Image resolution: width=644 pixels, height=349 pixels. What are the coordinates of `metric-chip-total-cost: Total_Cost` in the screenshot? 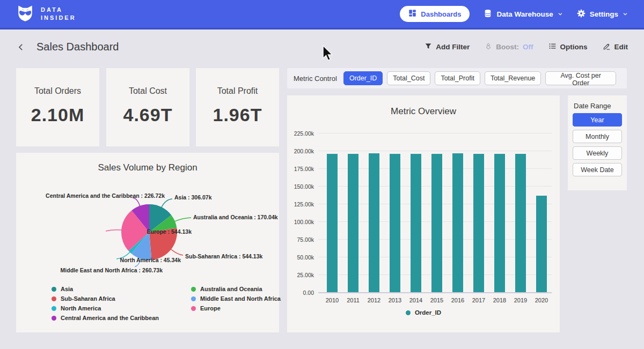 It's located at (409, 78).